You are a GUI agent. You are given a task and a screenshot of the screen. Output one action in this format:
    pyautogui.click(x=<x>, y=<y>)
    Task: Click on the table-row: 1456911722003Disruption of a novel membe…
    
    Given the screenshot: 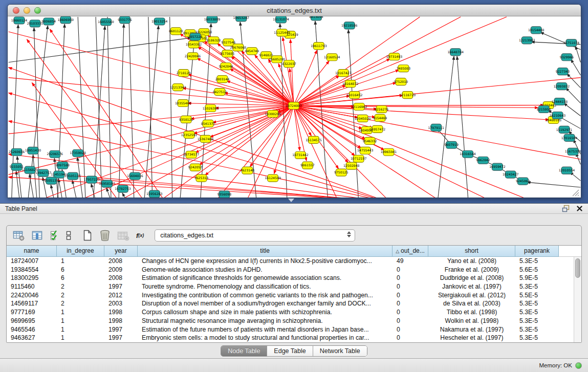 What is the action you would take?
    pyautogui.click(x=290, y=304)
    